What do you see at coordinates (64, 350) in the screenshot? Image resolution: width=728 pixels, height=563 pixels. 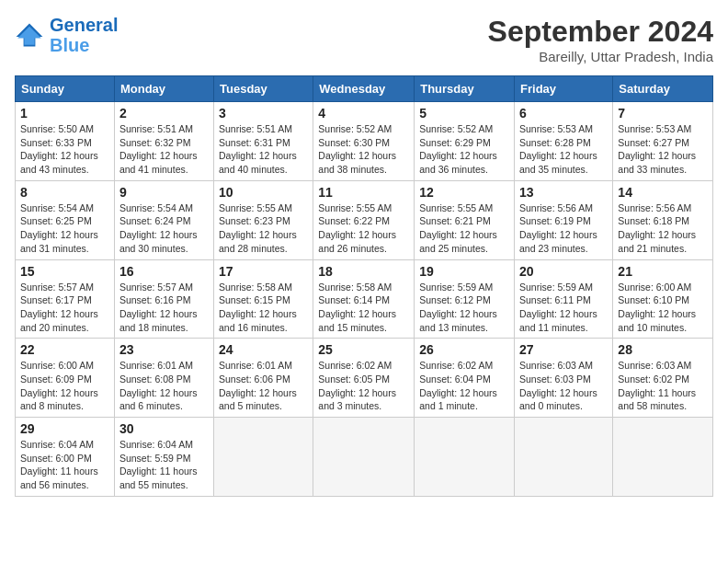 I see `day-number: 22` at bounding box center [64, 350].